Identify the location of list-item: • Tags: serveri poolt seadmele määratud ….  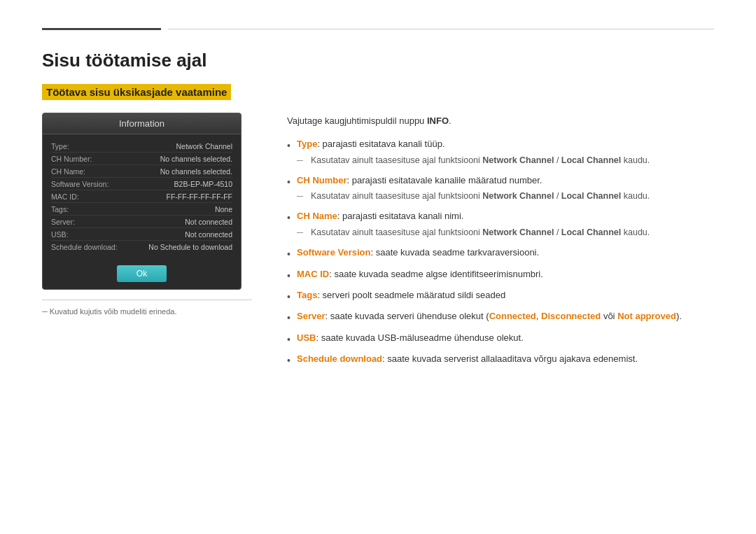
(500, 297).